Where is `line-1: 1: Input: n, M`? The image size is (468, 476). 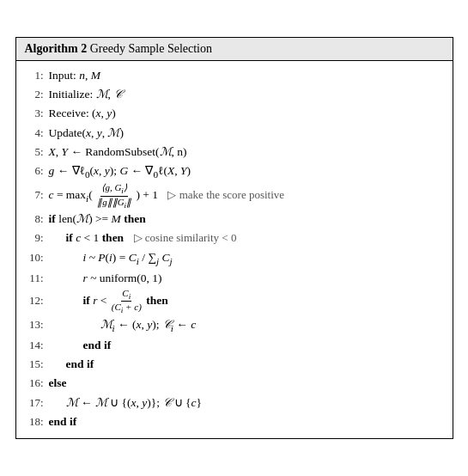
line-1: 1: Input: n, M is located at coordinates (234, 76).